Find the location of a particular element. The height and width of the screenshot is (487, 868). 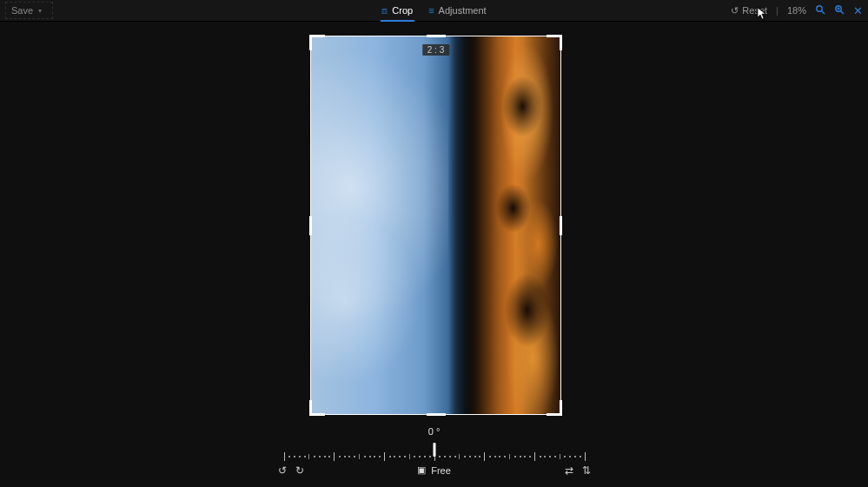

close-button: ✕ is located at coordinates (858, 10).